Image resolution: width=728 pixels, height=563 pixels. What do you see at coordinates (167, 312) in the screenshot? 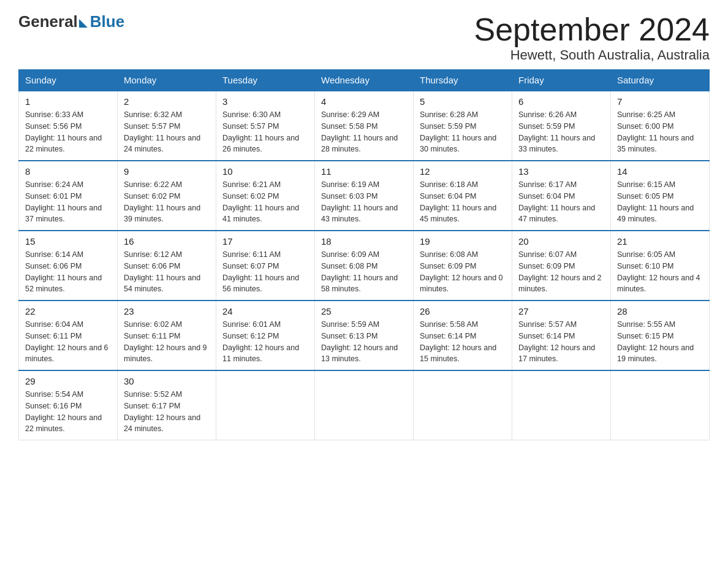
I see `day-number: 23` at bounding box center [167, 312].